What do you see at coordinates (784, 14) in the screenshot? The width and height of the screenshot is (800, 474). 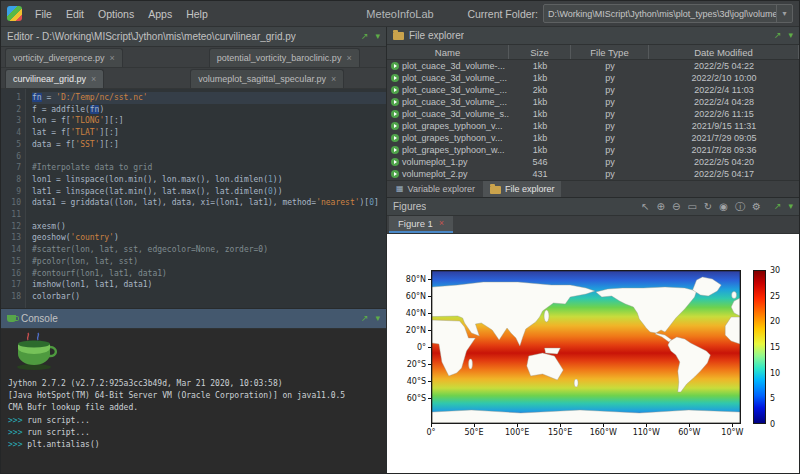 I see `chevron-down-icon: ▾` at bounding box center [784, 14].